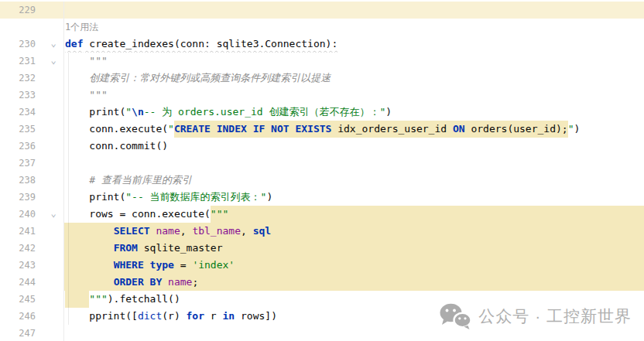 This screenshot has height=341, width=644. Describe the element at coordinates (355, 112) in the screenshot. I see `code-text: print("\n-- 为 orders.user_id 创建索引（若不存在）：…` at that location.